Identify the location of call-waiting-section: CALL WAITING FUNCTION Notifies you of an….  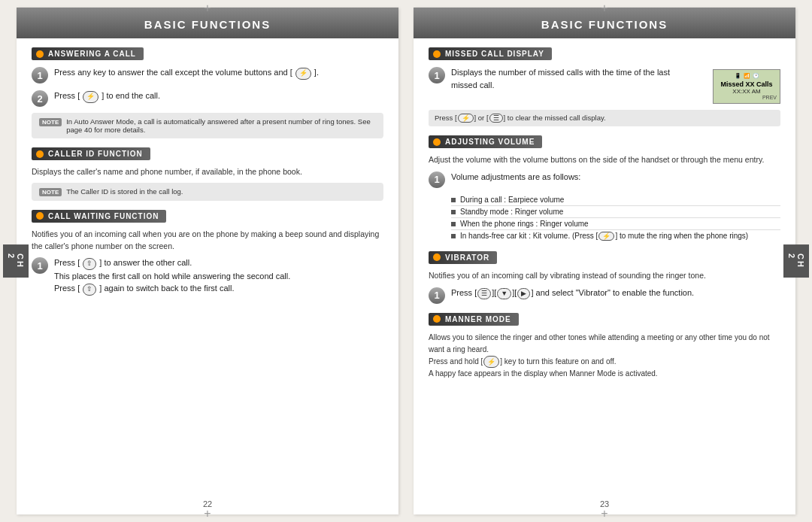
(208, 253).